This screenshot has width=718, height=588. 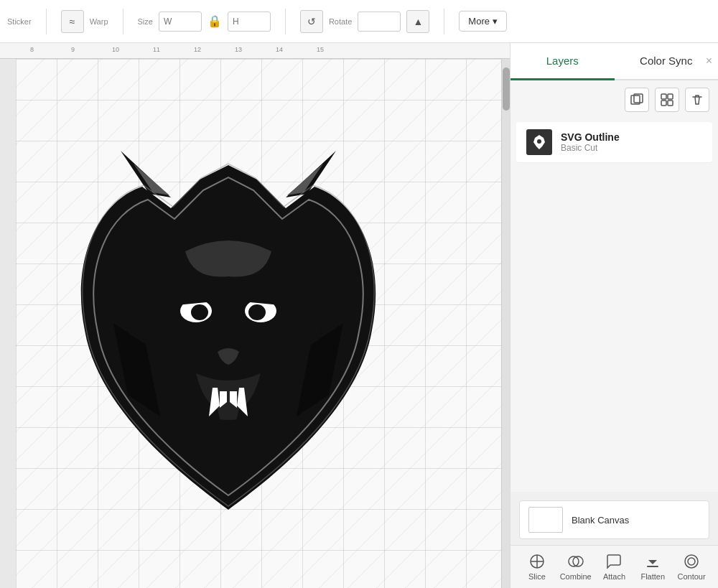 What do you see at coordinates (546, 520) in the screenshot?
I see `blank-canvas-thumbnail` at bounding box center [546, 520].